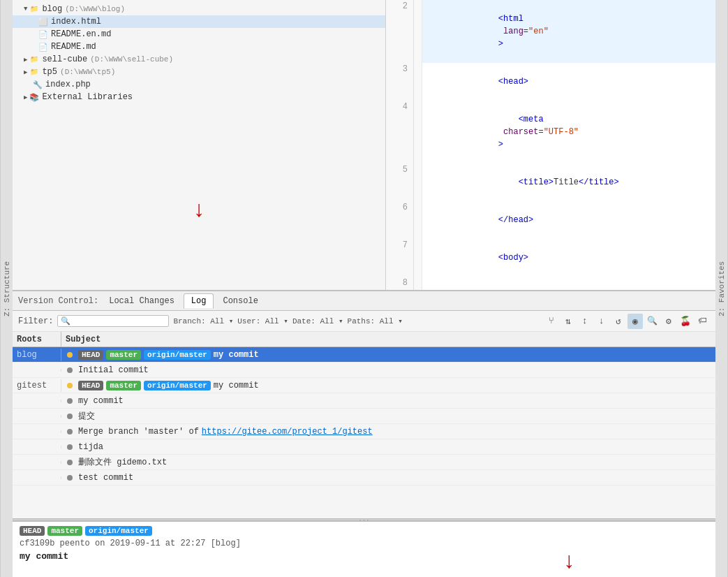 Image resolution: width=728 pixels, height=577 pixels. Describe the element at coordinates (585, 321) in the screenshot. I see `sort-icon: ↕` at that location.